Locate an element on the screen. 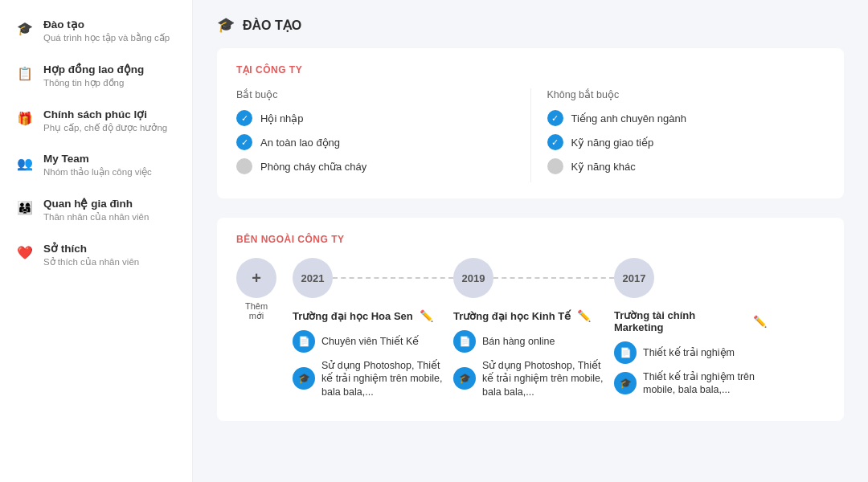  sidebar-so-thich-subtitle: Sở thích của nhân viên is located at coordinates (92, 262).